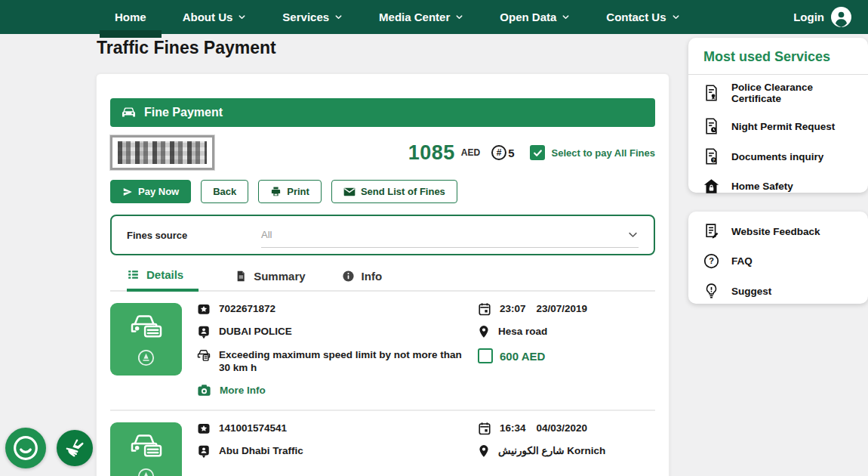  I want to click on fines-source-label: Fines source, so click(194, 236).